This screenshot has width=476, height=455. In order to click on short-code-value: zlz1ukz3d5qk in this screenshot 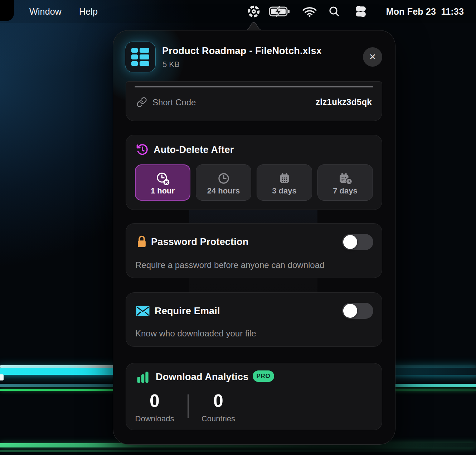, I will do `click(344, 102)`.